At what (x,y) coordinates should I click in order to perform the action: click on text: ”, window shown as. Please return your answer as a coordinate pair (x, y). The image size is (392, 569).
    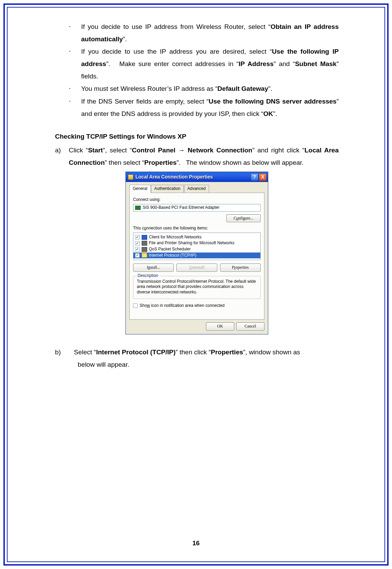
    Looking at the image, I should click on (272, 352).